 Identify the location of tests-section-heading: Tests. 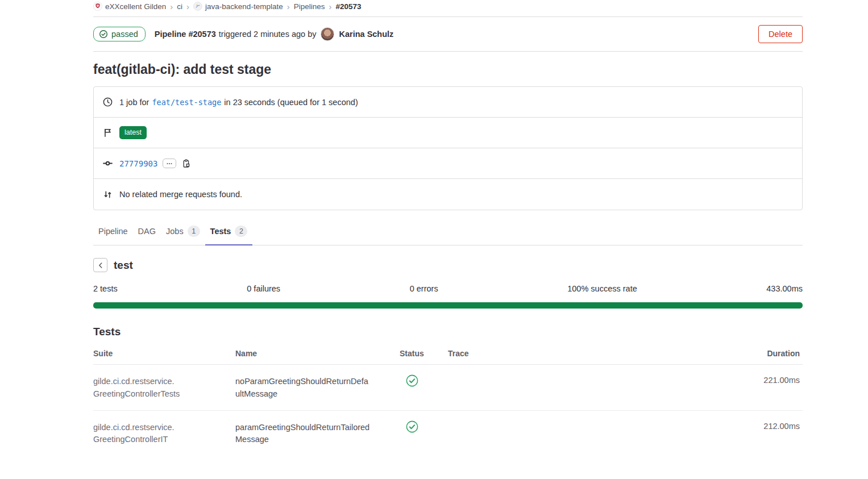
(448, 332).